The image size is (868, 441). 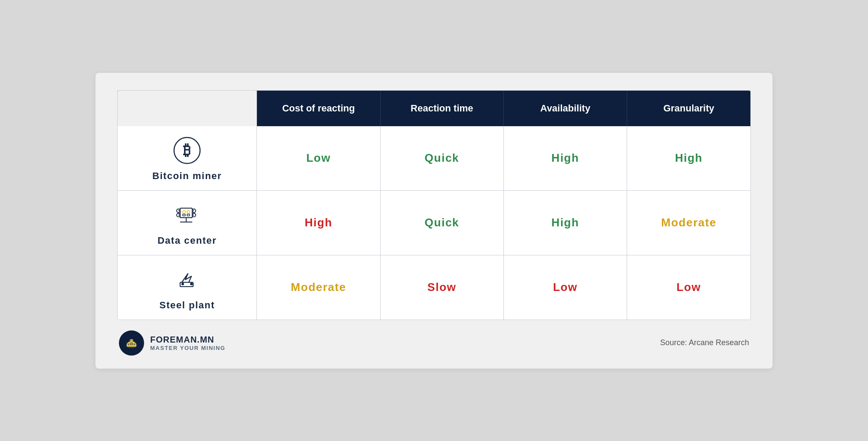 What do you see at coordinates (187, 223) in the screenshot?
I see `entity-cell-1: Data center` at bounding box center [187, 223].